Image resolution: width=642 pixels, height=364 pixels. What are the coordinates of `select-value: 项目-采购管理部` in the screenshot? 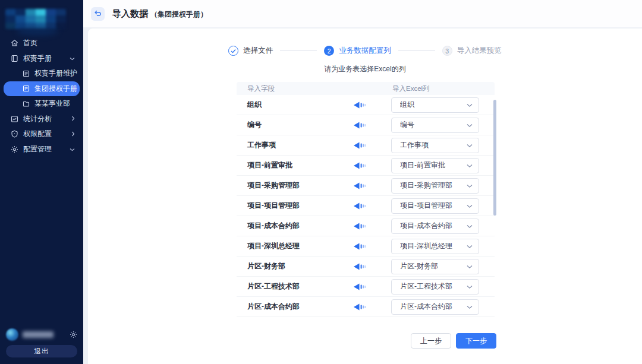 It's located at (433, 185).